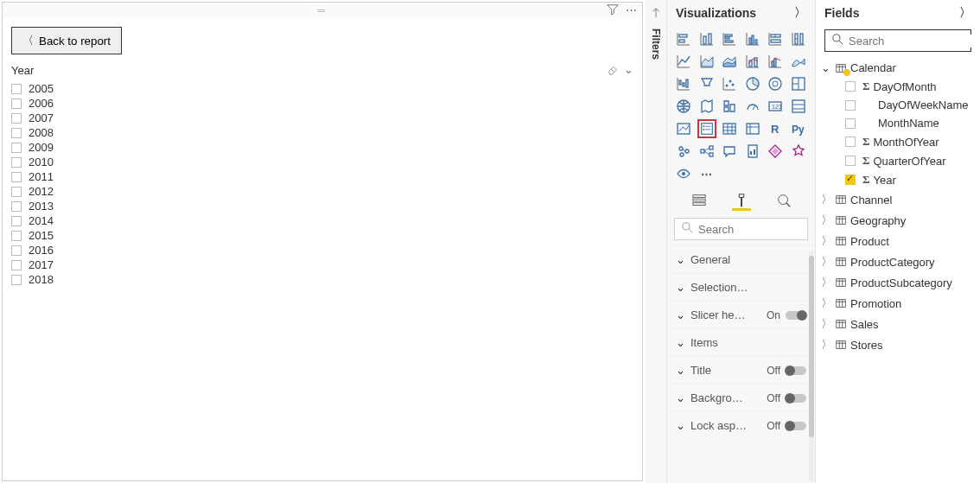  What do you see at coordinates (699, 201) in the screenshot?
I see `fields-tab` at bounding box center [699, 201].